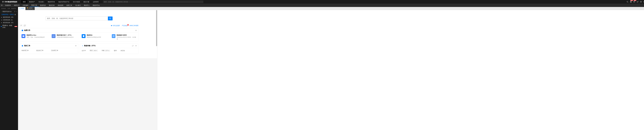 This screenshot has width=644, height=130. I want to click on link-dingding: 钉钉交流群, so click(115, 26).